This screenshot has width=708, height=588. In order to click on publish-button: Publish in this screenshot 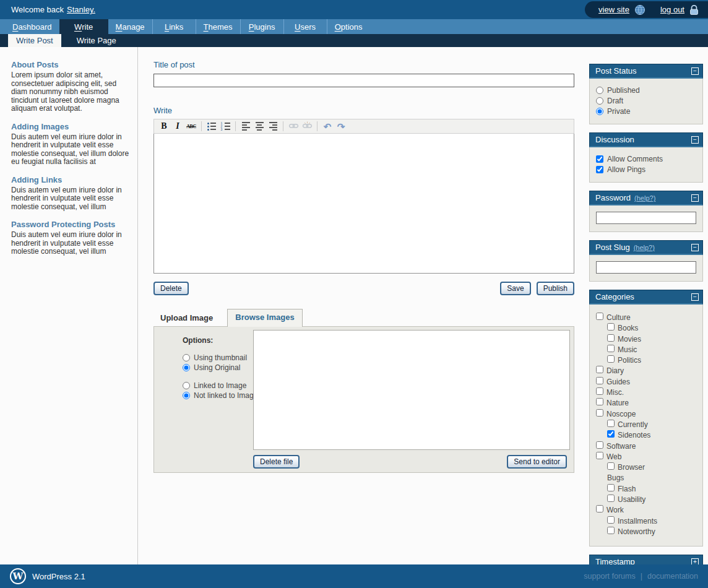, I will do `click(556, 288)`.